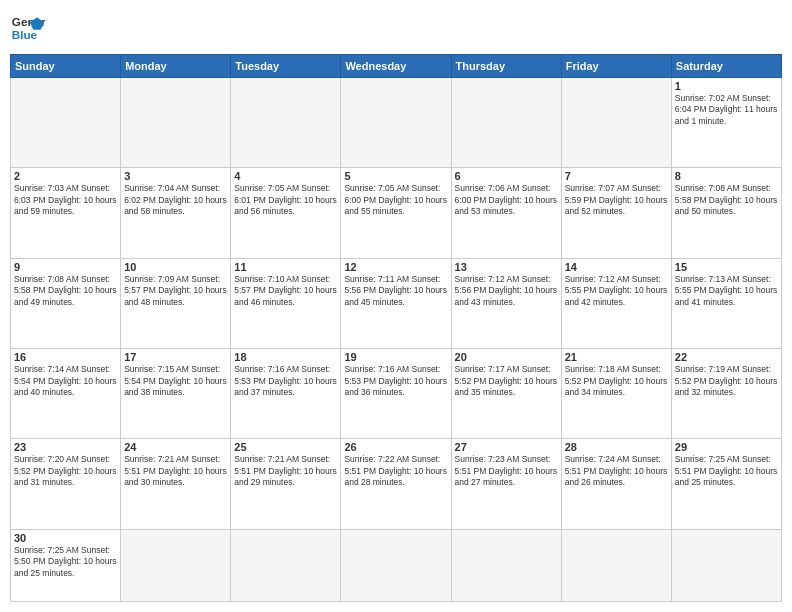  What do you see at coordinates (726, 176) in the screenshot?
I see `day-number: 8` at bounding box center [726, 176].